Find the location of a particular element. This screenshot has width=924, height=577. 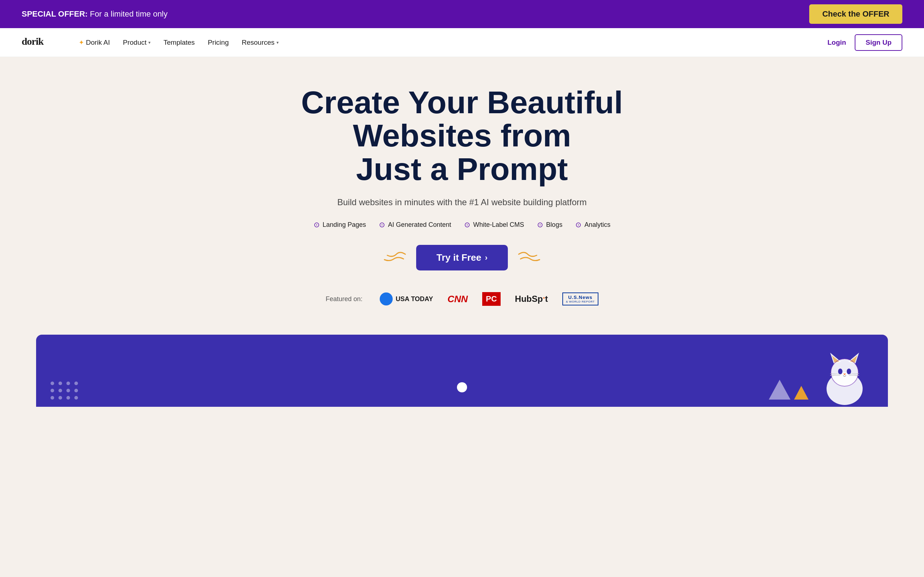

nav-link-templates: Templates is located at coordinates (179, 43).